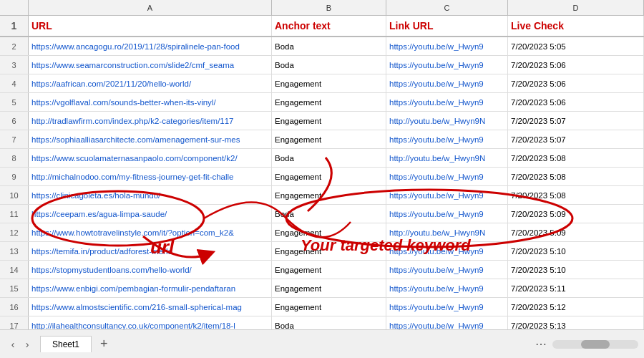 The image size is (644, 358). What do you see at coordinates (14, 7) in the screenshot?
I see `row-num-col-header` at bounding box center [14, 7].